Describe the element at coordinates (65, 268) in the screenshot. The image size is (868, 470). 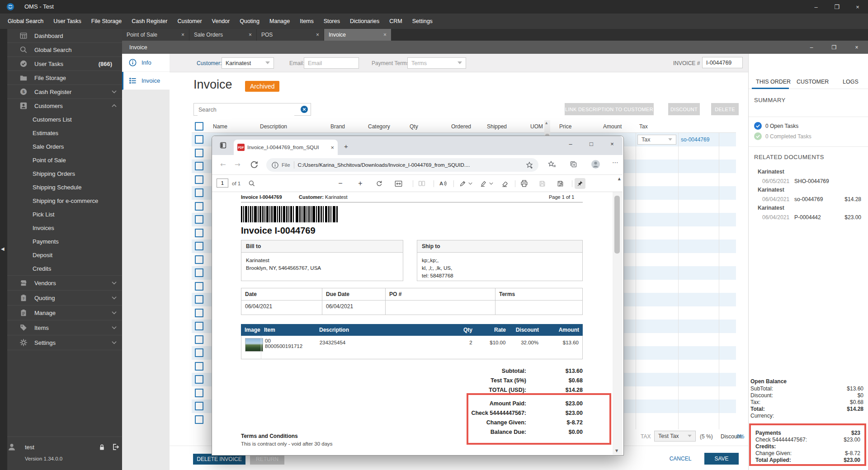
I see `sidebar-item-credits: Credits` at that location.